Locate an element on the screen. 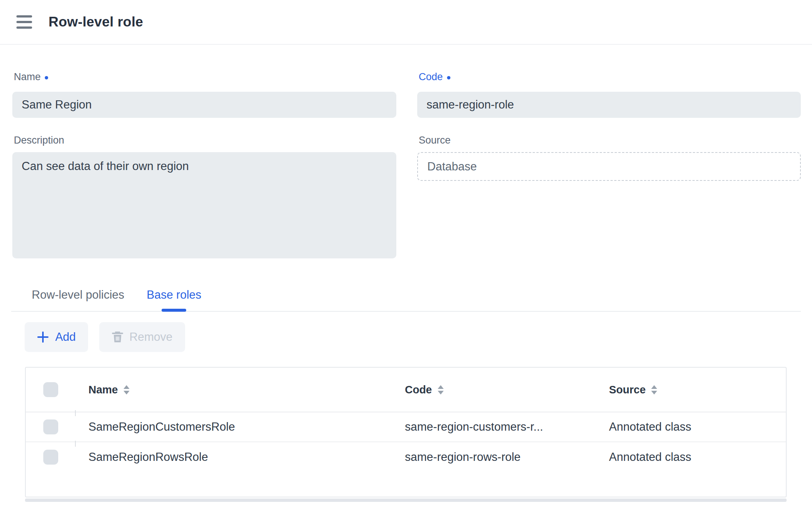 The width and height of the screenshot is (812, 525). table-row: SameRegionCustomersRole same-region-cust… is located at coordinates (406, 427).